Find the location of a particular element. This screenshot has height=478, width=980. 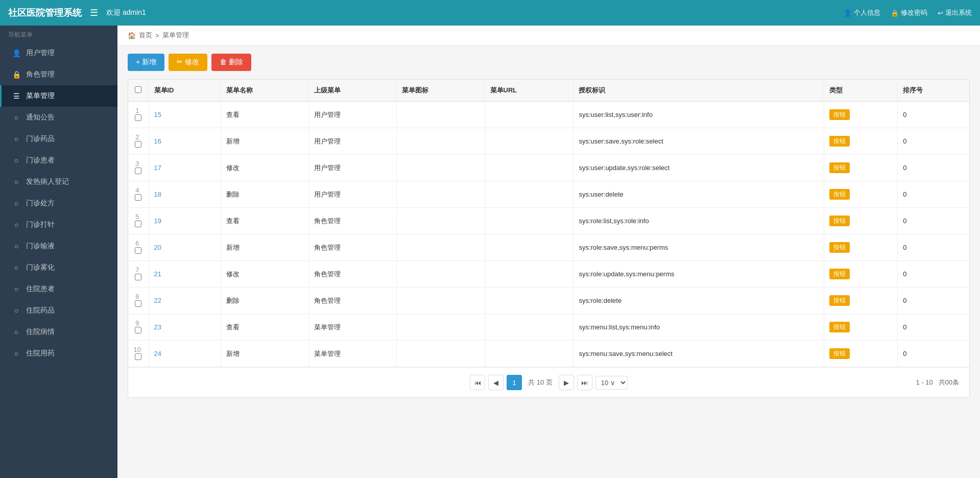

user-info-link: 👤 个人信息 is located at coordinates (862, 13).